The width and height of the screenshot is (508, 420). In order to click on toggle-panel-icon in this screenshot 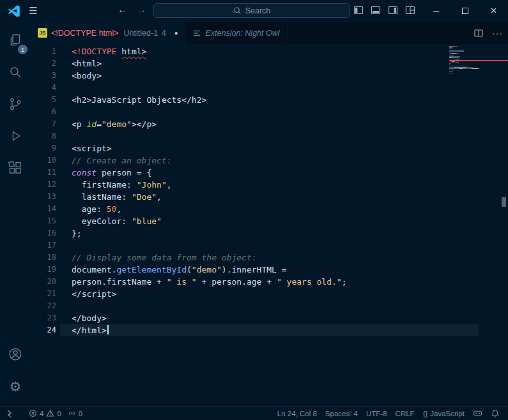, I will do `click(376, 10)`.